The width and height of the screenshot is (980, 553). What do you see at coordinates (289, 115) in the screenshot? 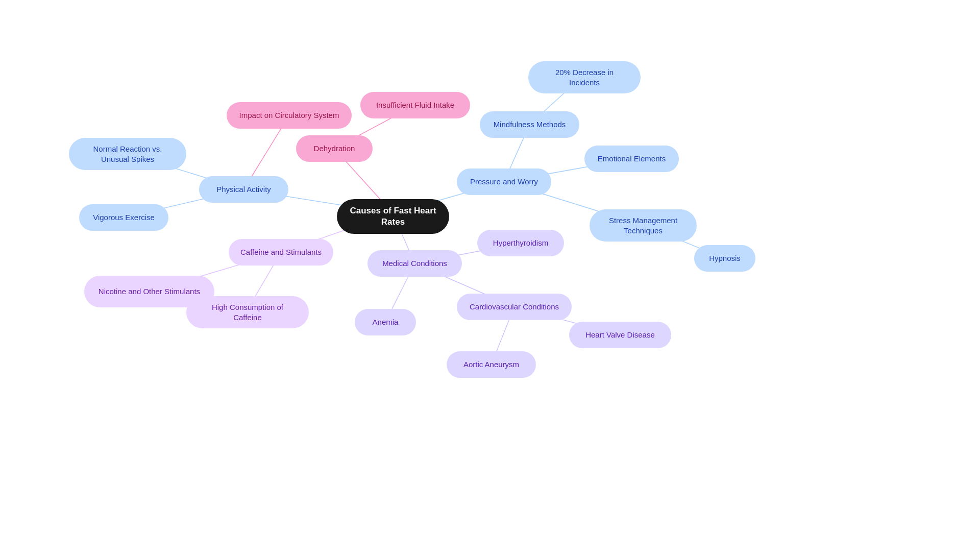
I see `node-impactCirculatory: Impact on Circulatory System` at bounding box center [289, 115].